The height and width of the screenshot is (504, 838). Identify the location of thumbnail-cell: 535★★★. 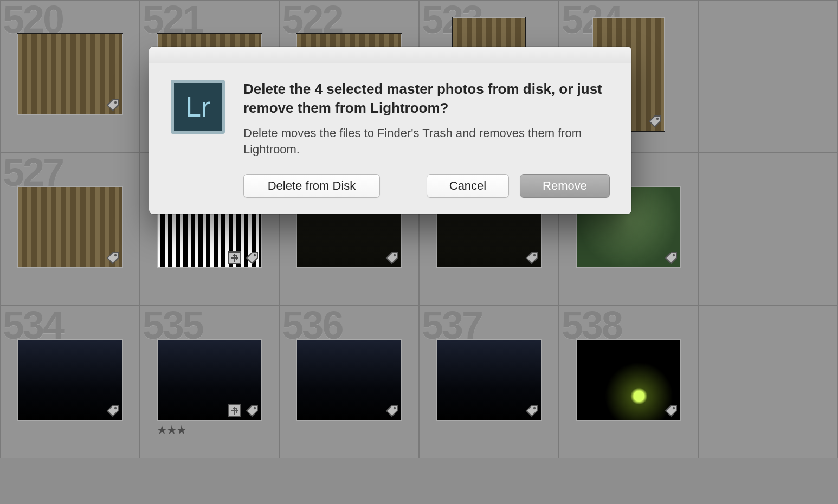
(210, 382).